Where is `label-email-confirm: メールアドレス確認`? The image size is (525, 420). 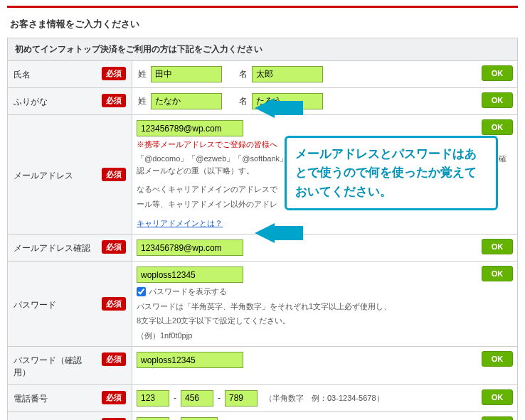 label-email-confirm: メールアドレス確認 is located at coordinates (52, 247).